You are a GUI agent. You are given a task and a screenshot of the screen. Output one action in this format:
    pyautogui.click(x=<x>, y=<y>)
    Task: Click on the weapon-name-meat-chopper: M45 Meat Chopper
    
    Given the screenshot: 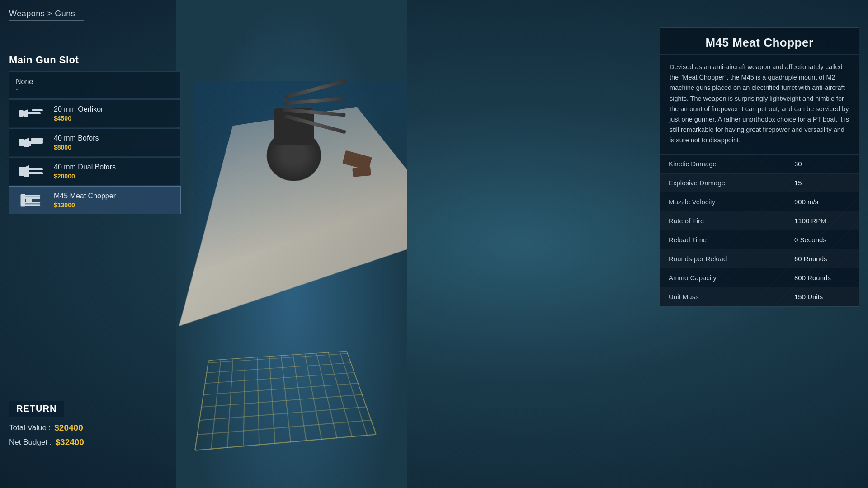 What is the action you would take?
    pyautogui.click(x=85, y=196)
    